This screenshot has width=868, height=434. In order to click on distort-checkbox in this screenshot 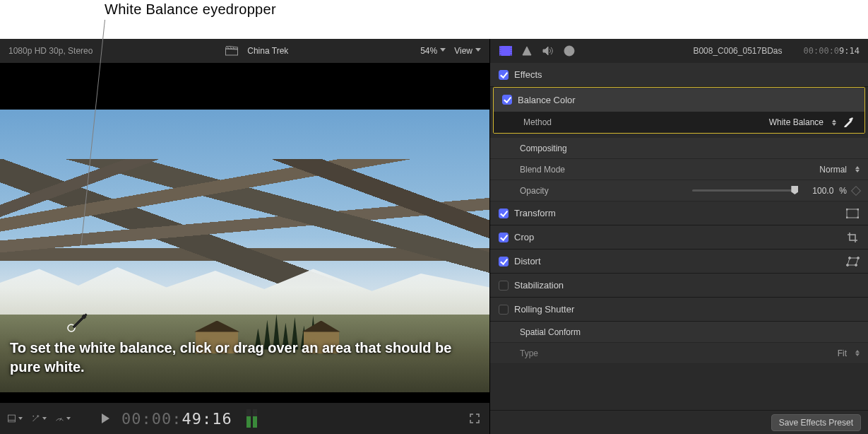, I will do `click(504, 262)`.